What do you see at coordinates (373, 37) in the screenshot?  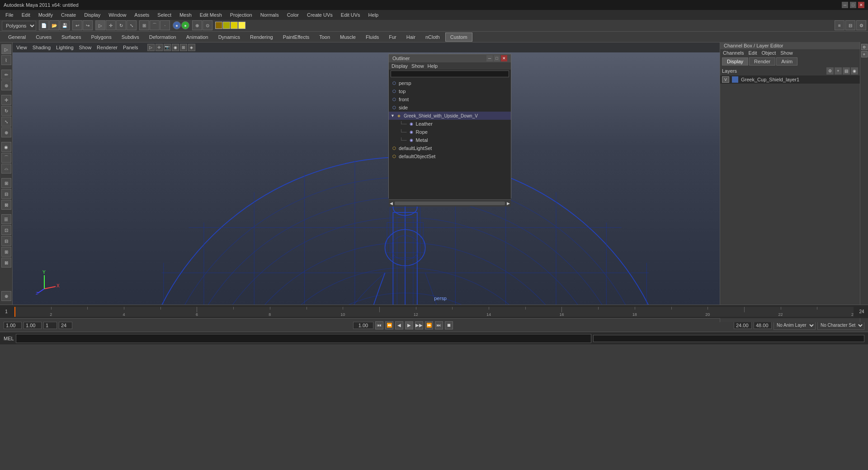 I see `tab-fluids: Fluids` at bounding box center [373, 37].